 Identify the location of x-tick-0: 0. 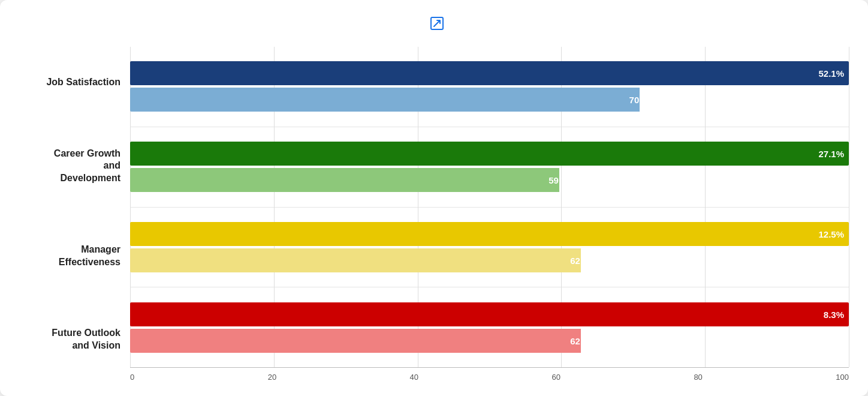
(132, 377).